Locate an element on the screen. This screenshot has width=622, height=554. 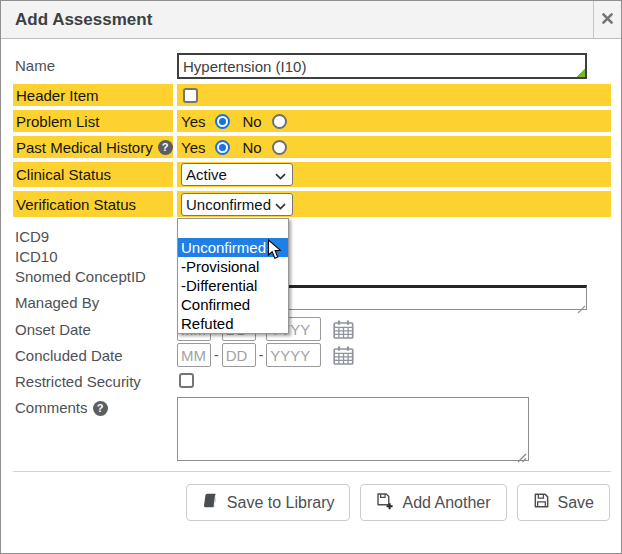
problem-list-row: Problem List Yes No is located at coordinates (312, 121).